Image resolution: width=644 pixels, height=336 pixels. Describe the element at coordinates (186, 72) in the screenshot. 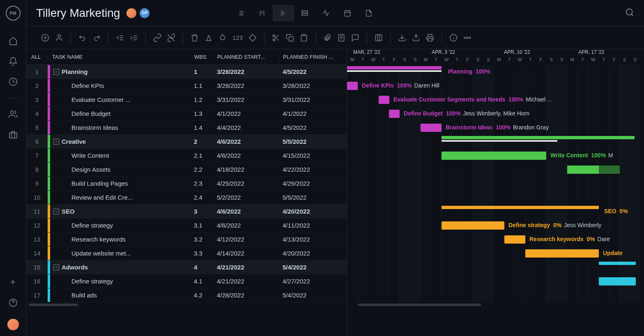

I see `task-row: 1 −Planning 1 3/28/2022 4/5/2022` at that location.